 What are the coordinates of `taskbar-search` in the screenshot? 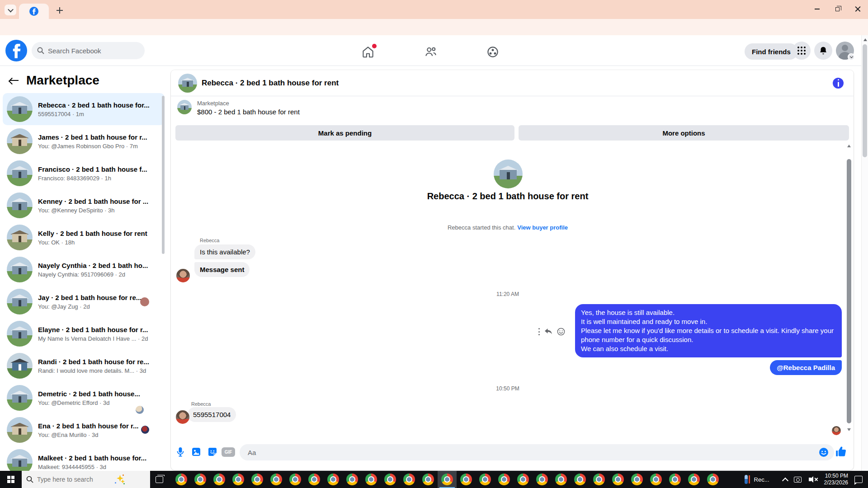 It's located at (86, 479).